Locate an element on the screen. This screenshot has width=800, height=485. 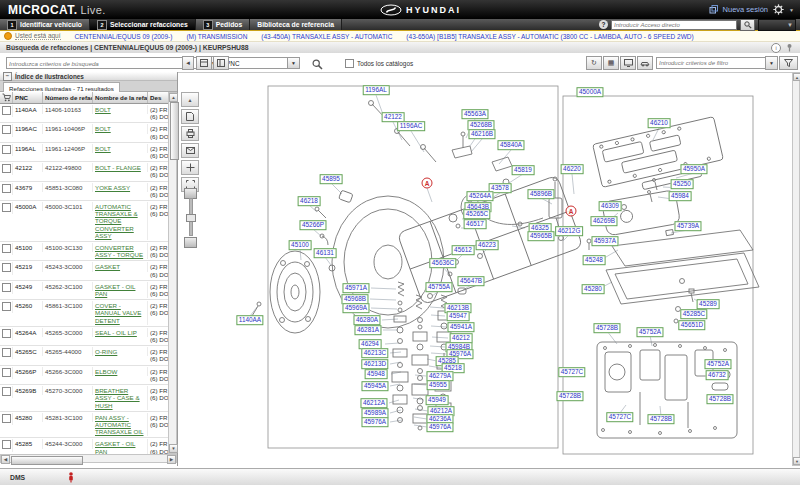
screen-view-icon is located at coordinates (628, 63).